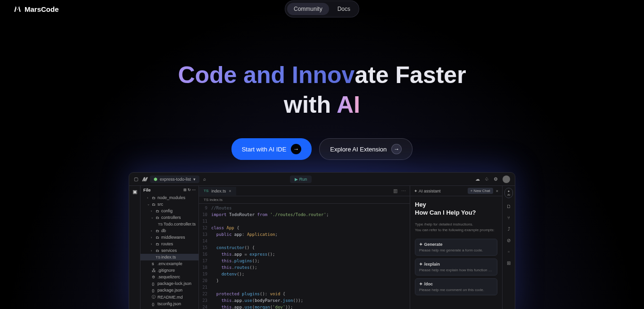  I want to click on tree-item: $.env.example, so click(170, 264).